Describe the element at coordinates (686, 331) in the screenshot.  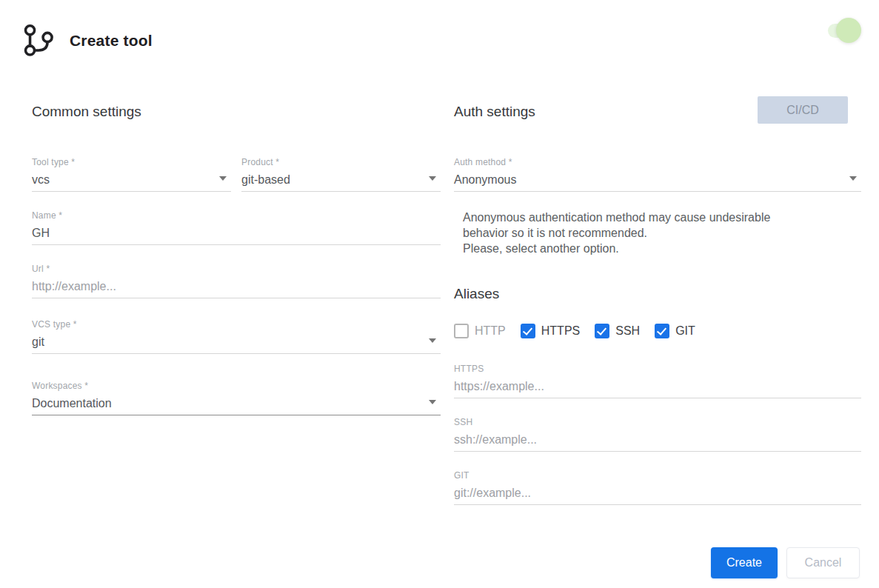
I see `checkbox-git-label: GIT` at that location.